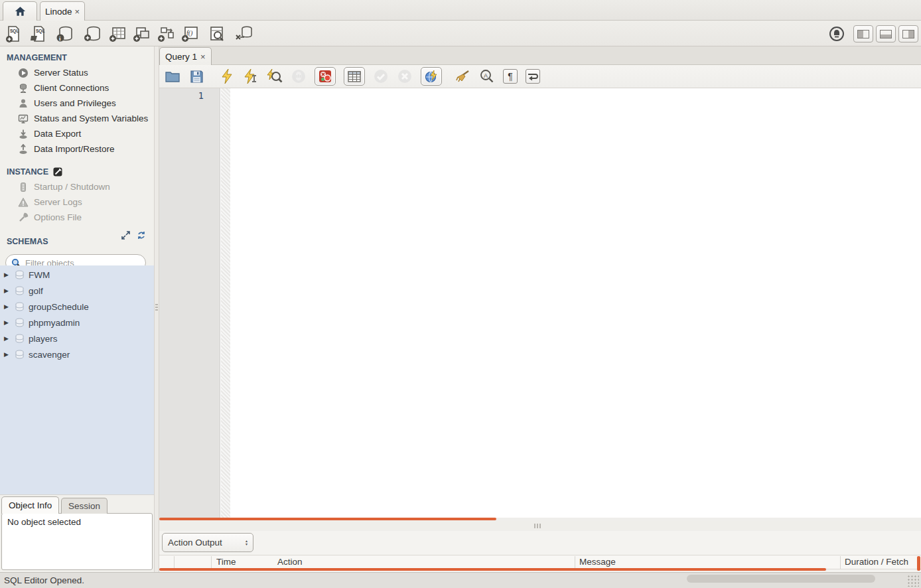  Describe the element at coordinates (196, 76) in the screenshot. I see `save-button` at that location.